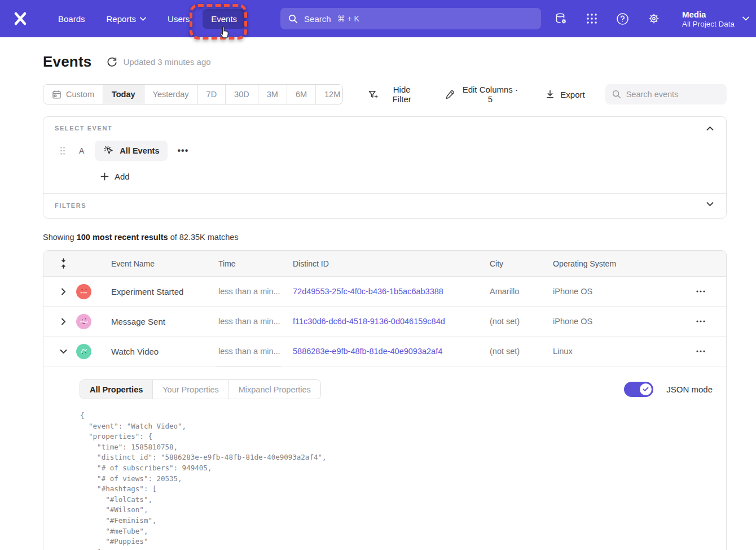  What do you see at coordinates (272, 94) in the screenshot?
I see `date-button-3m: 3M` at bounding box center [272, 94].